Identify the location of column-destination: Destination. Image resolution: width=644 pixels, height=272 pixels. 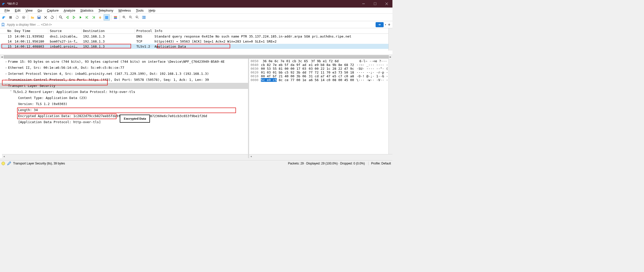
(108, 31).